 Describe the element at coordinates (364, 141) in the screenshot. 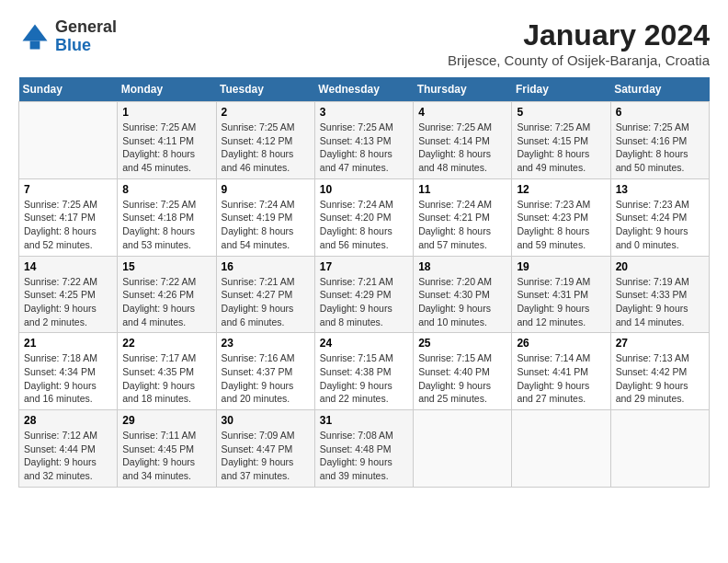

I see `calendar-week-row: 1Sunrise: 7:25 AMSunset: 4:11 PMDaylight…` at that location.